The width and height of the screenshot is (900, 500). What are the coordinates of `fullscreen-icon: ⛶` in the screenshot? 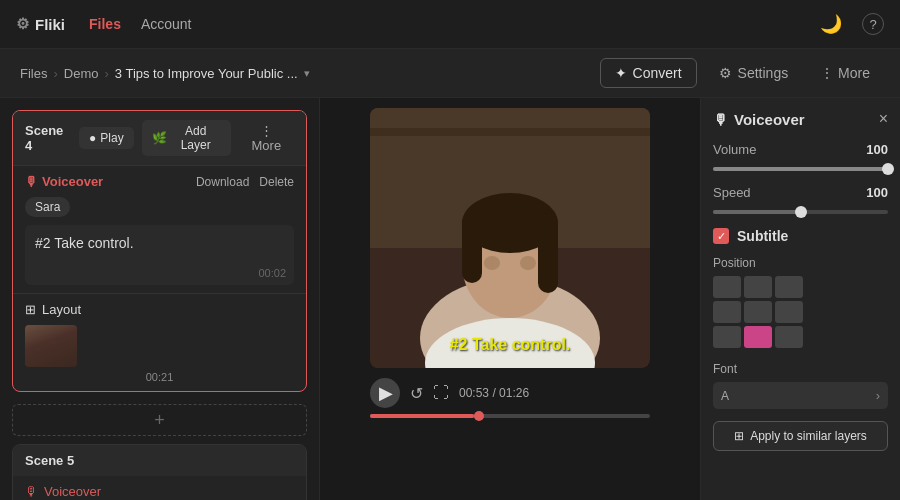 It's located at (441, 392).